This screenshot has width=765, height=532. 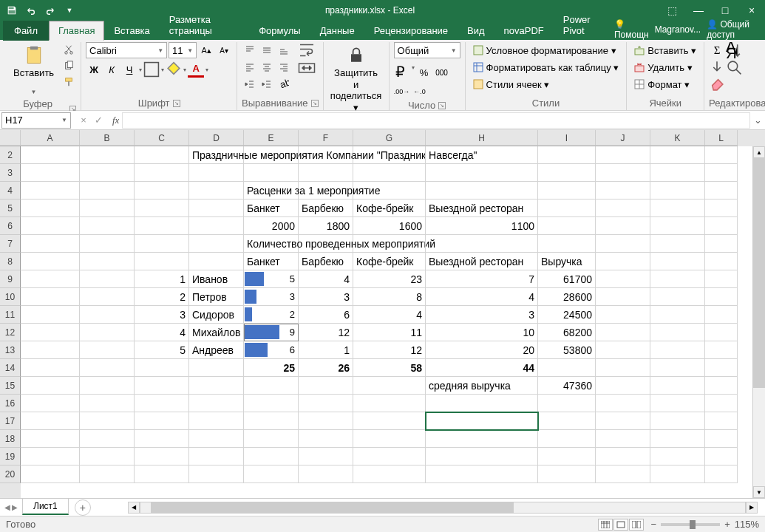 What do you see at coordinates (50, 421) in the screenshot?
I see `cell-A17` at bounding box center [50, 421].